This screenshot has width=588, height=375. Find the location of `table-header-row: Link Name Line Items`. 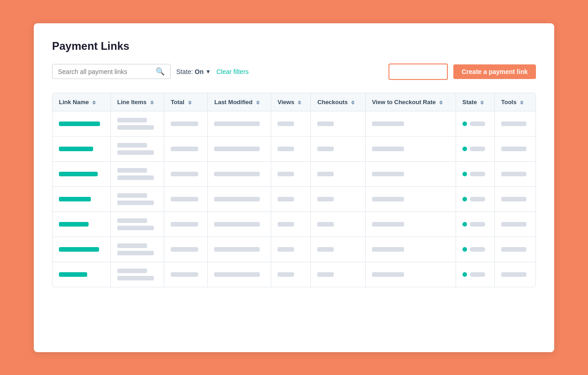

table-header-row: Link Name Line Items is located at coordinates (294, 102).